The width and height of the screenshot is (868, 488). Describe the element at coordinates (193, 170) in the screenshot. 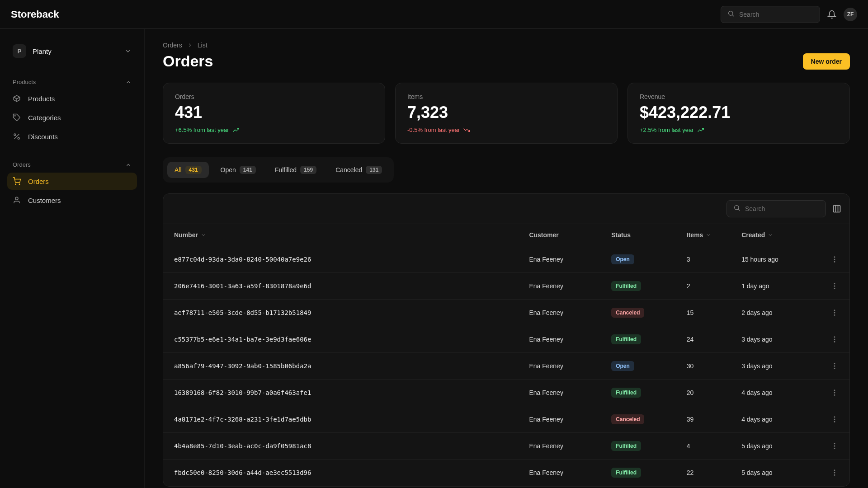

I see `tab-count: 431` at that location.